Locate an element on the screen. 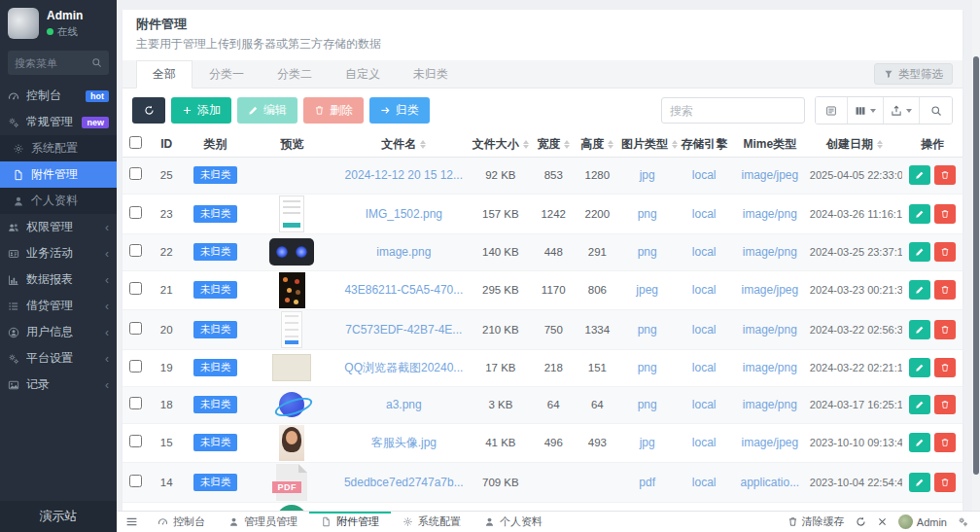  columns-button is located at coordinates (865, 111).